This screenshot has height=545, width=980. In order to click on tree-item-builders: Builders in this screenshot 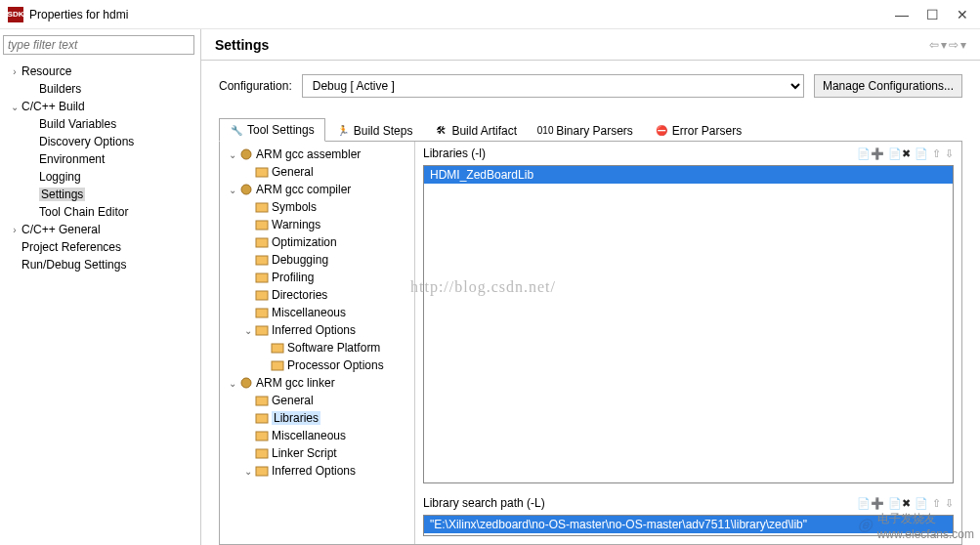, I will do `click(100, 89)`.